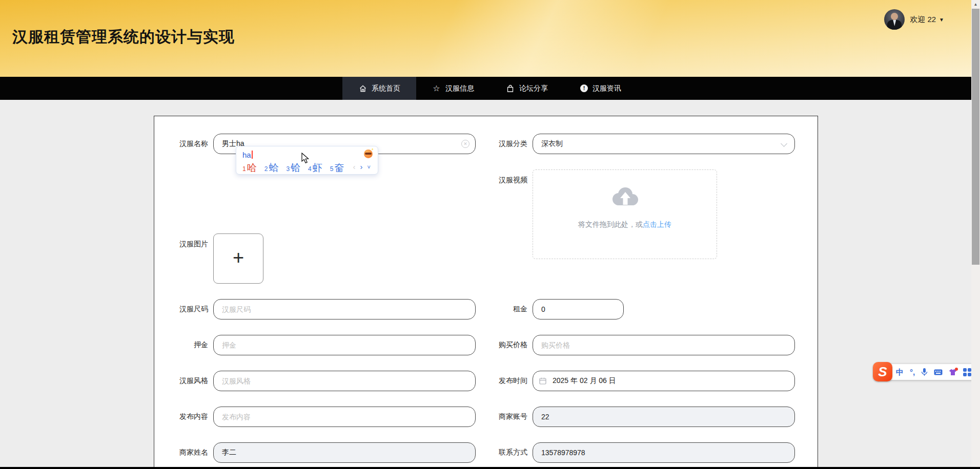 This screenshot has width=980, height=469. I want to click on field-hanfu-size: 汉服尺码, so click(323, 309).